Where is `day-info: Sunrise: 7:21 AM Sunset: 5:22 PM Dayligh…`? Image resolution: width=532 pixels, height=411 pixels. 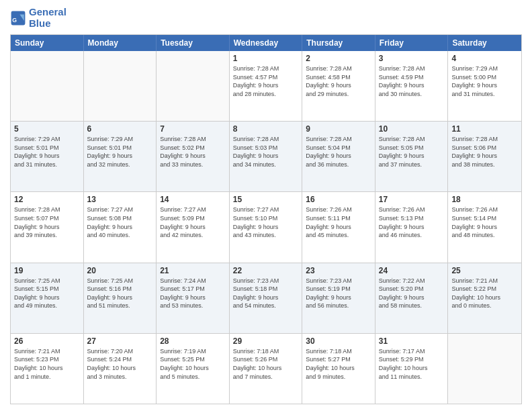
day-info: Sunrise: 7:21 AM Sunset: 5:22 PM Dayligh… is located at coordinates (485, 293).